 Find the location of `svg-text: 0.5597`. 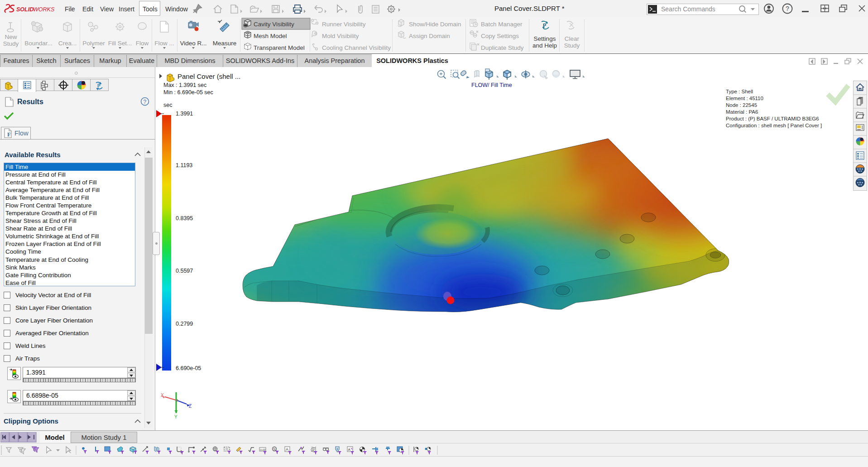

svg-text: 0.5597 is located at coordinates (184, 271).